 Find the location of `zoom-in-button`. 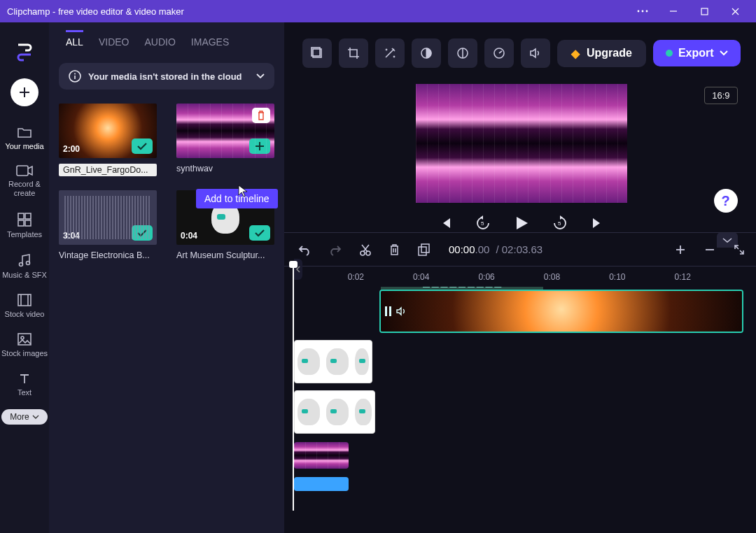

zoom-in-button is located at coordinates (680, 250).